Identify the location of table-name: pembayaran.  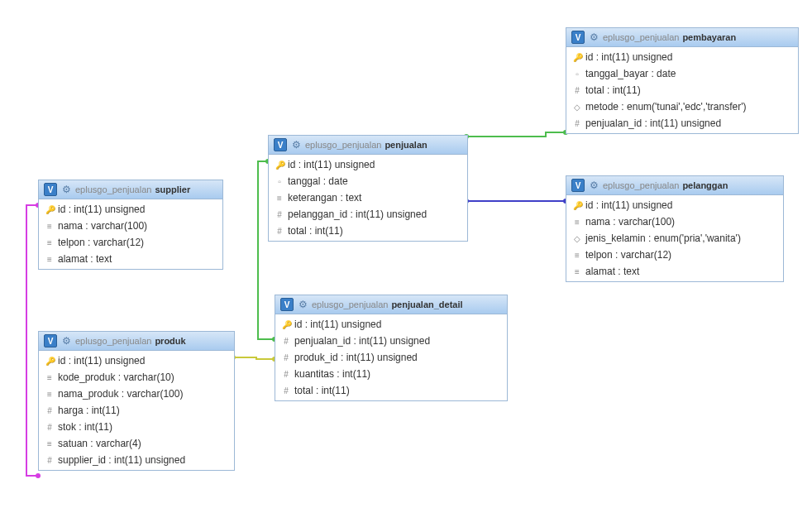
(709, 37).